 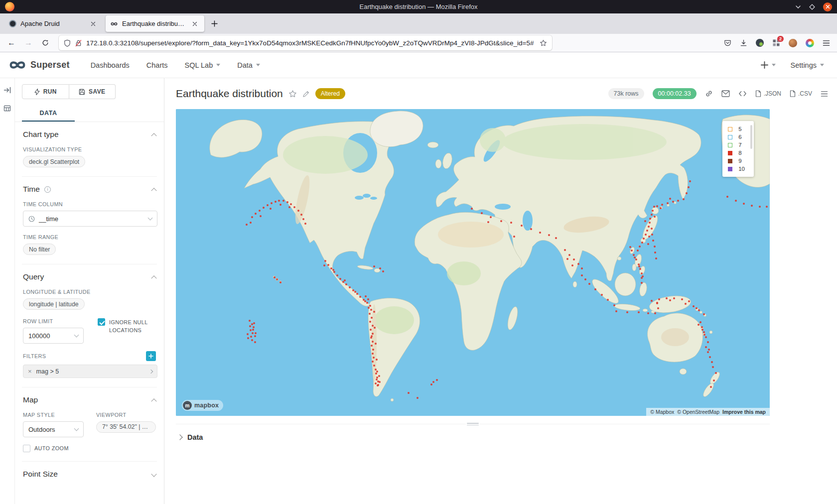 What do you see at coordinates (53, 429) in the screenshot?
I see `map-style-select: Outdoors` at bounding box center [53, 429].